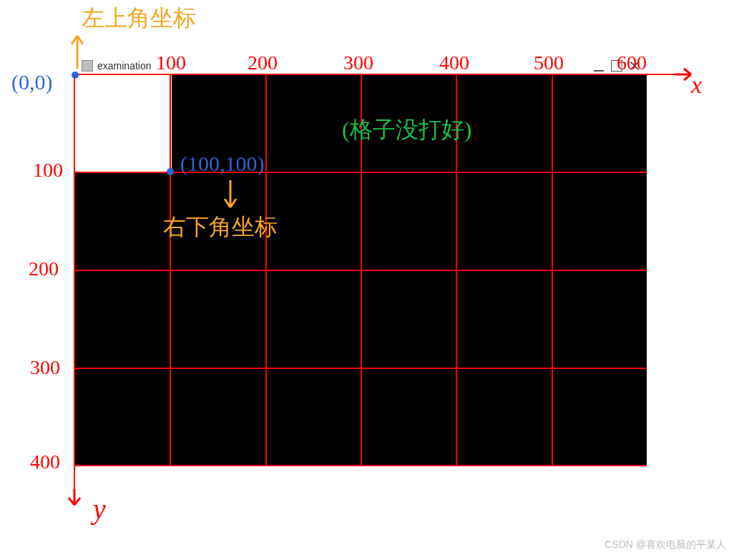 The height and width of the screenshot is (560, 739). I want to click on origin-dot, so click(75, 75).